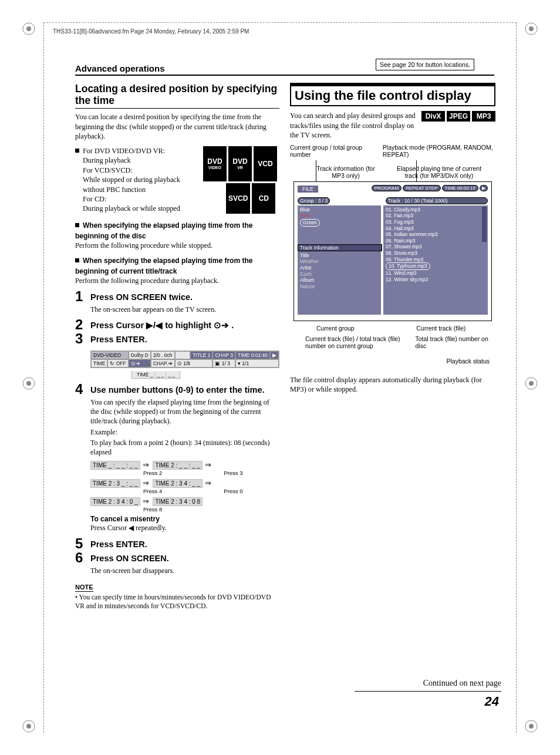  Describe the element at coordinates (265, 164) in the screenshot. I see `badge-vcd: VCD` at that location.